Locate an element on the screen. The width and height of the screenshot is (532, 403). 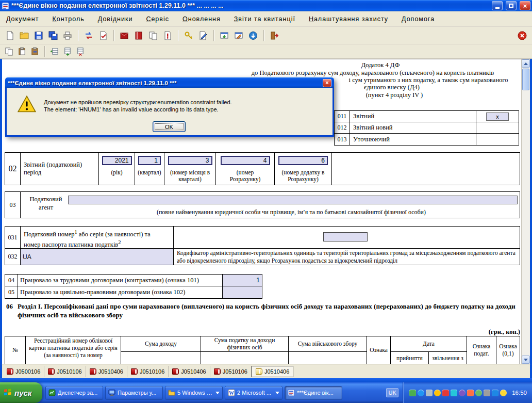
vertical-scrollbar is located at coordinates (526, 212).